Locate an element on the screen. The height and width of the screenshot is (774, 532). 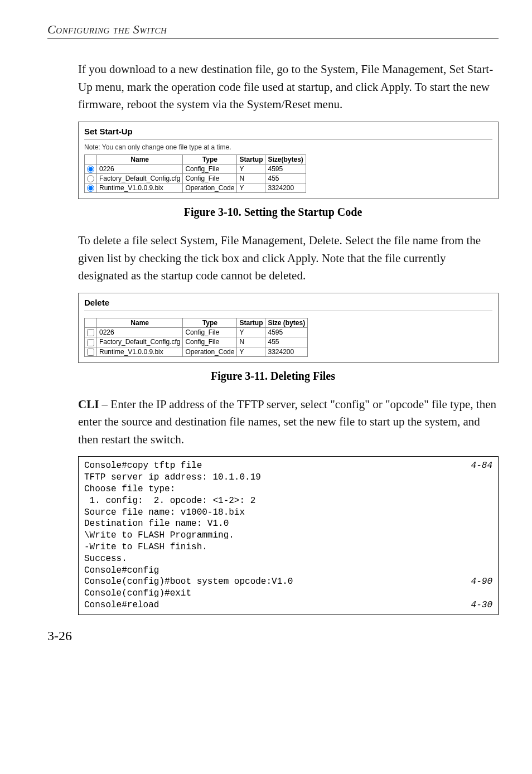
figure-delete: Delete Name Type Startup Size (bytes) 02… is located at coordinates (288, 328).